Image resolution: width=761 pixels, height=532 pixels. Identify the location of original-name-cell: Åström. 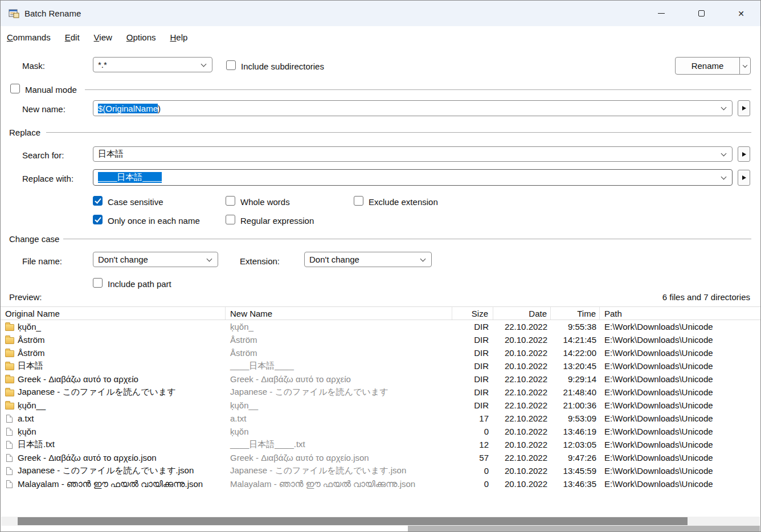
(31, 339).